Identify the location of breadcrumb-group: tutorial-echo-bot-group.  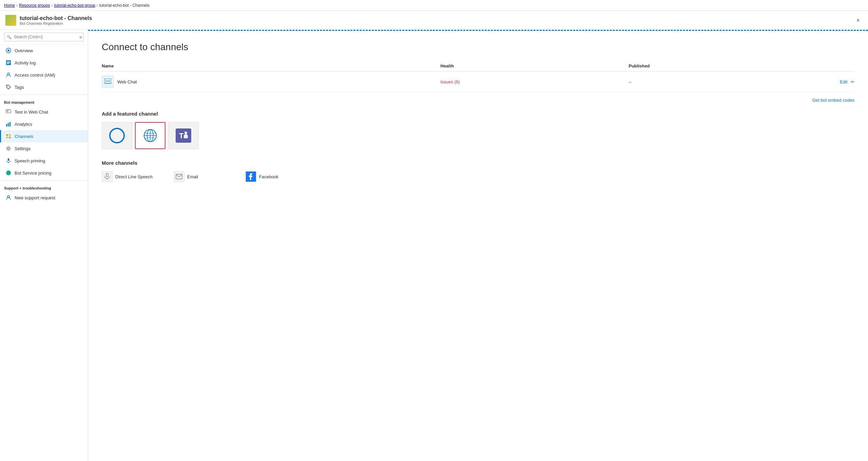
(75, 5).